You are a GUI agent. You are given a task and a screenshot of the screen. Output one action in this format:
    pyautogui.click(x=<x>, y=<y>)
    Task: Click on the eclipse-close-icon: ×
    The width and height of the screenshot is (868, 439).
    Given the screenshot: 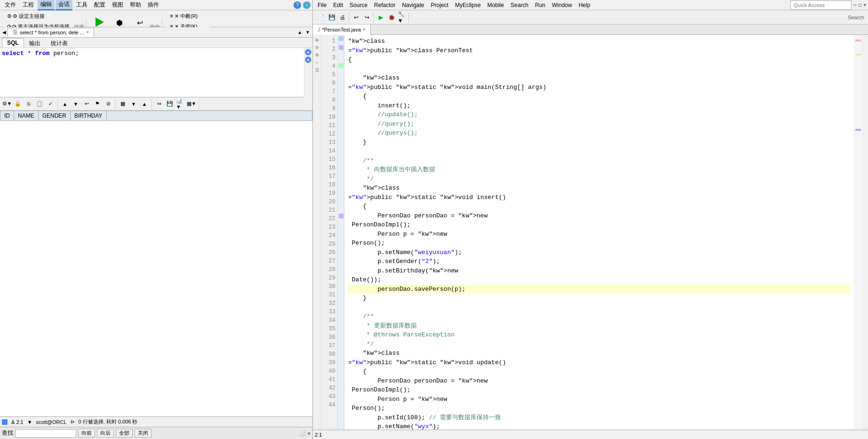 What is the action you would take?
    pyautogui.click(x=865, y=5)
    